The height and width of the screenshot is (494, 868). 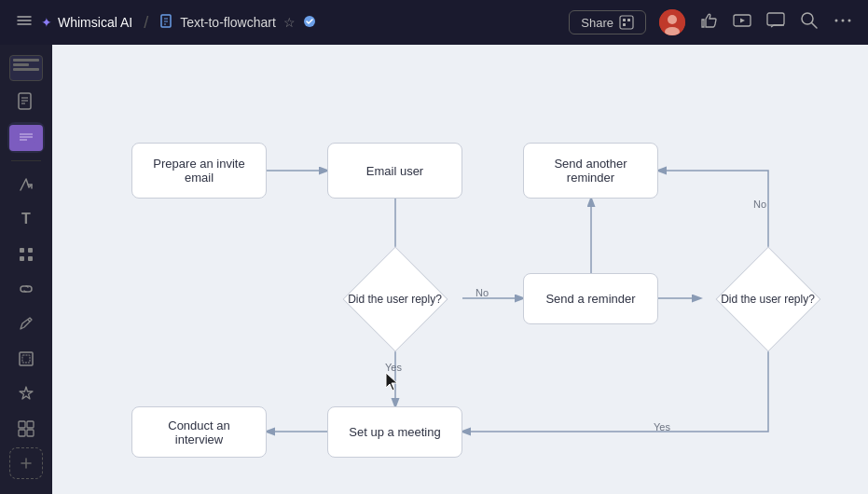 I want to click on text-tool-icon: T, so click(x=26, y=219).